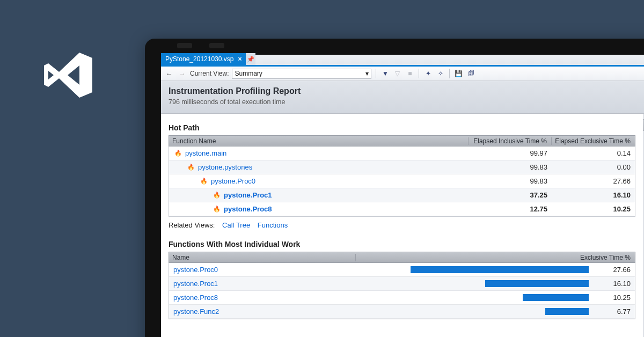 The width and height of the screenshot is (644, 337). I want to click on stop-icon: ■, so click(410, 74).